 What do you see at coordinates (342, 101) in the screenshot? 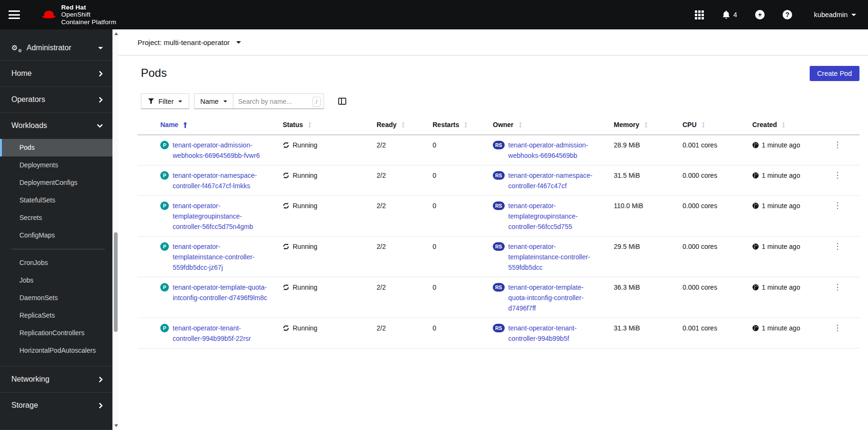
I see `manage-columns-button` at bounding box center [342, 101].